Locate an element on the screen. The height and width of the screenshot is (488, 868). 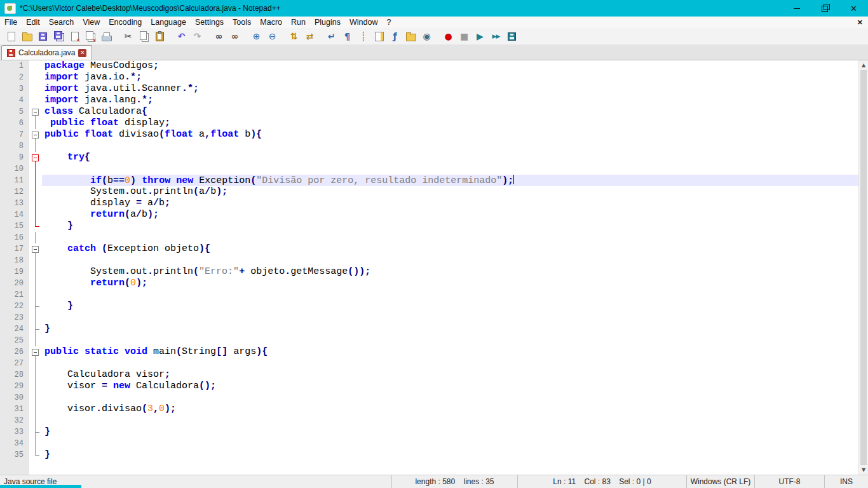
code-text: return(0); is located at coordinates (455, 283).